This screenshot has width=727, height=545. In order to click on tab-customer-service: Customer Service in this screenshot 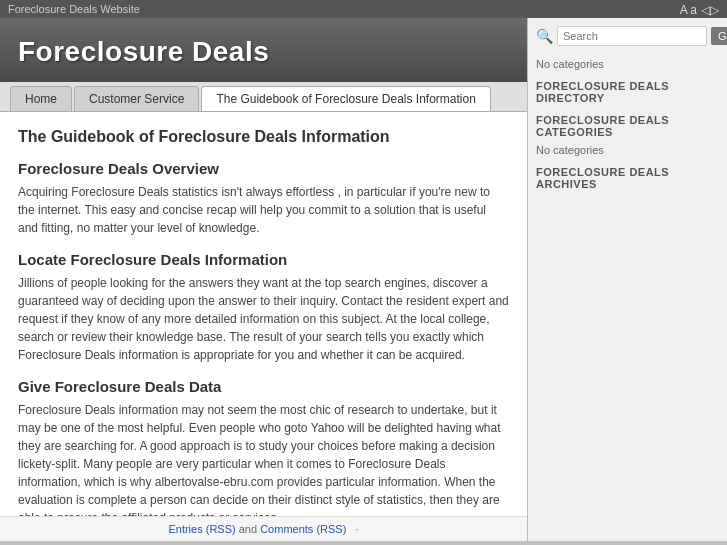, I will do `click(136, 98)`.